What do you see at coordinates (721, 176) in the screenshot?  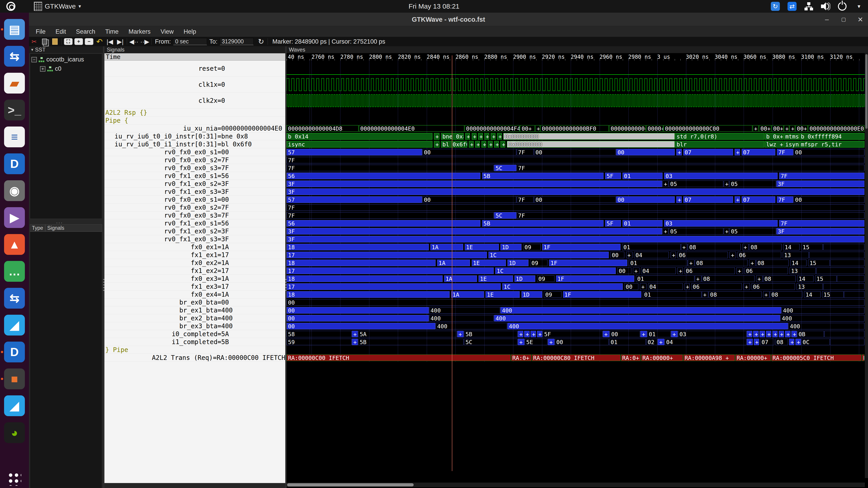 I see `bus-segment: 03` at bounding box center [721, 176].